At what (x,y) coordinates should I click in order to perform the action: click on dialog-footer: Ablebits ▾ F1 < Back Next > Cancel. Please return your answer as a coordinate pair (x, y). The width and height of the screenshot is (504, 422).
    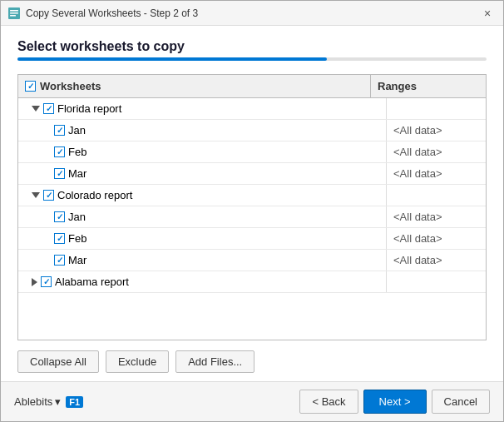
    Looking at the image, I should click on (252, 401).